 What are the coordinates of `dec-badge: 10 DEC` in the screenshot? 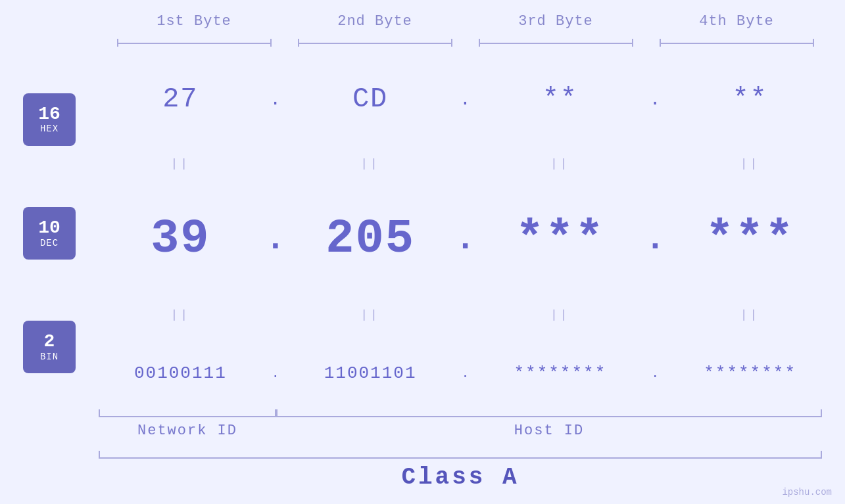 It's located at (49, 233).